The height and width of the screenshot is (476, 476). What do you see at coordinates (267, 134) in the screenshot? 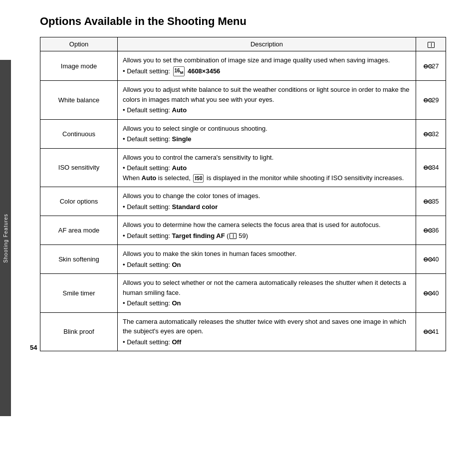
I see `description-cell: Allows you to select single or continuou…` at bounding box center [267, 134].